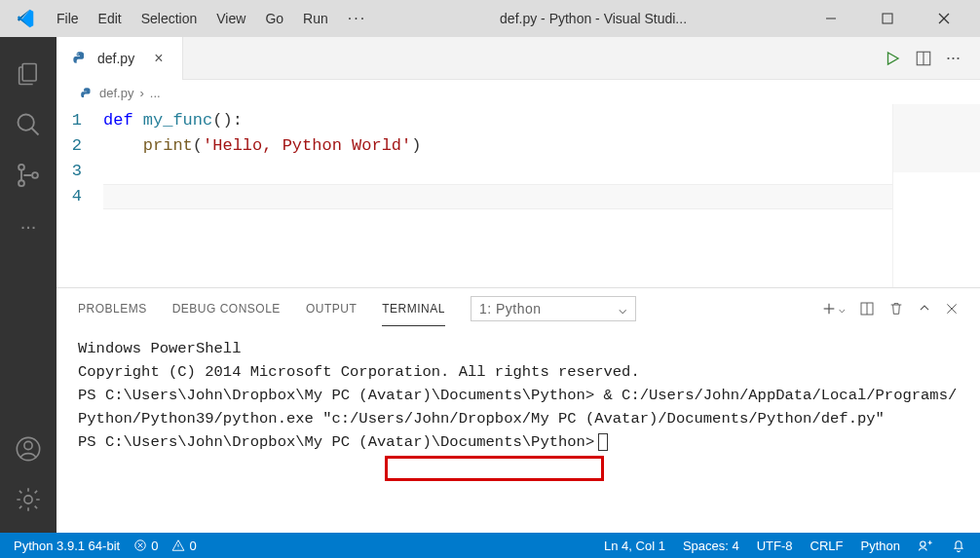 This screenshot has width=980, height=558. I want to click on status-indentation: Spaces: 4, so click(711, 545).